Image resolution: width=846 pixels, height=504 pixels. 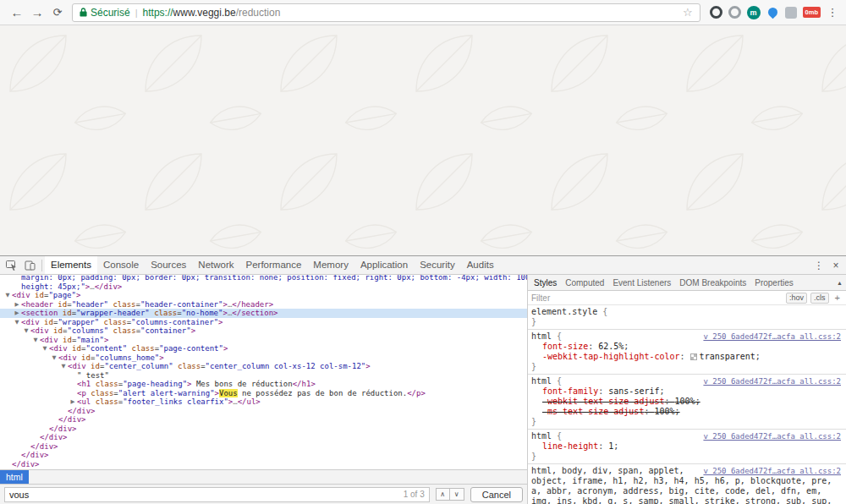 What do you see at coordinates (686, 392) in the screenshot?
I see `css-property: font-family: sans-serif;` at bounding box center [686, 392].